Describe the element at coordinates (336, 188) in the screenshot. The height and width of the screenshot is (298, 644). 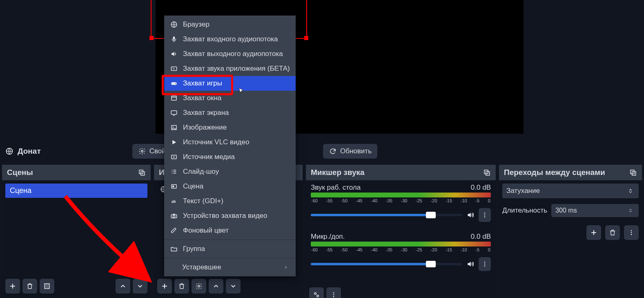
I see `channel-name: Звук раб. стола` at that location.